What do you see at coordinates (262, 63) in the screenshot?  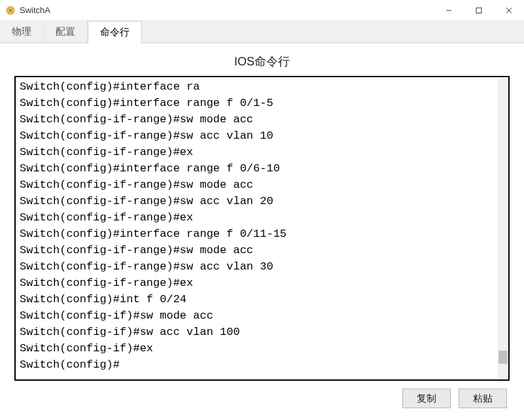 I see `section-title: IOS命令行` at bounding box center [262, 63].